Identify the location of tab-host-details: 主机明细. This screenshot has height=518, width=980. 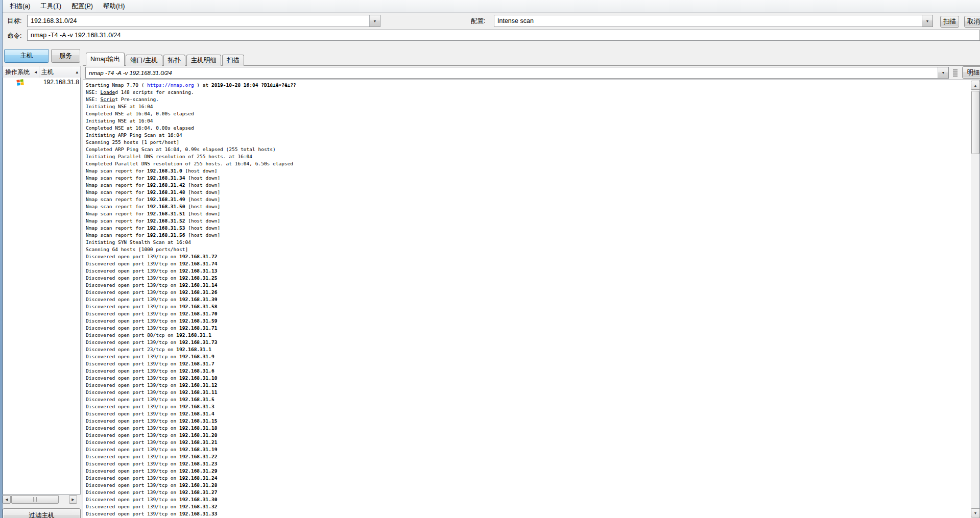
(204, 60).